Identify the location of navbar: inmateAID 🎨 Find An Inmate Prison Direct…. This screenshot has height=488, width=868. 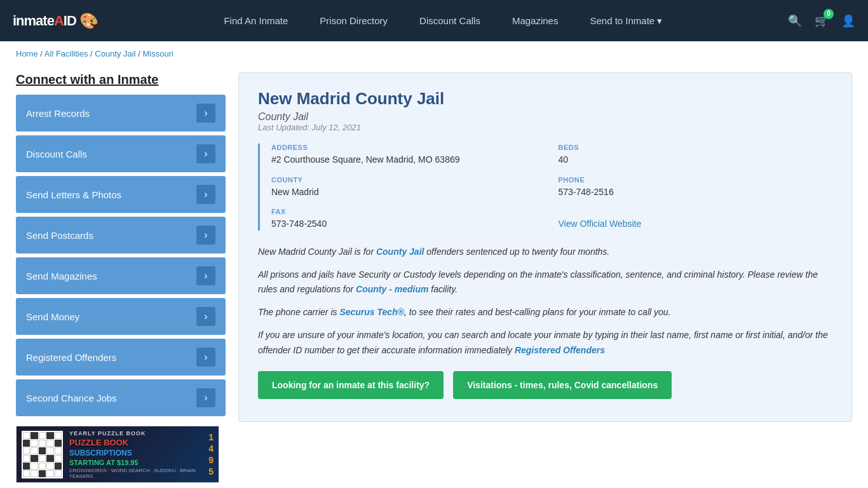
(434, 20).